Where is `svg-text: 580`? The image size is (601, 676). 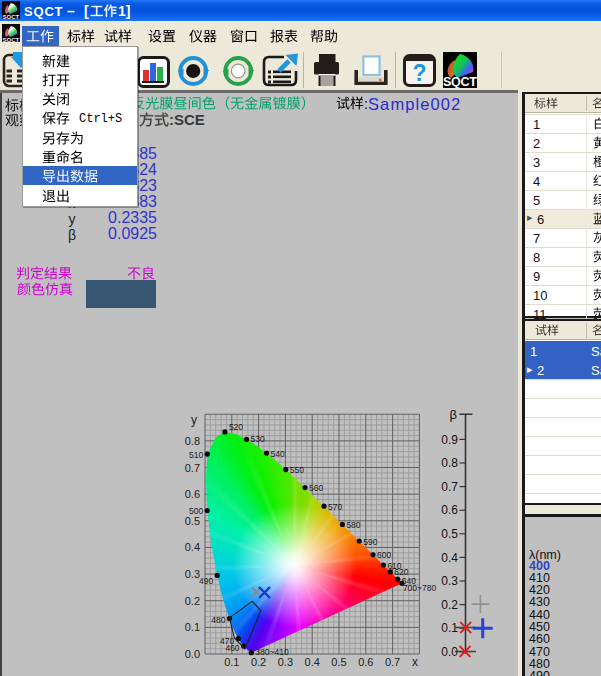 svg-text: 580 is located at coordinates (353, 525).